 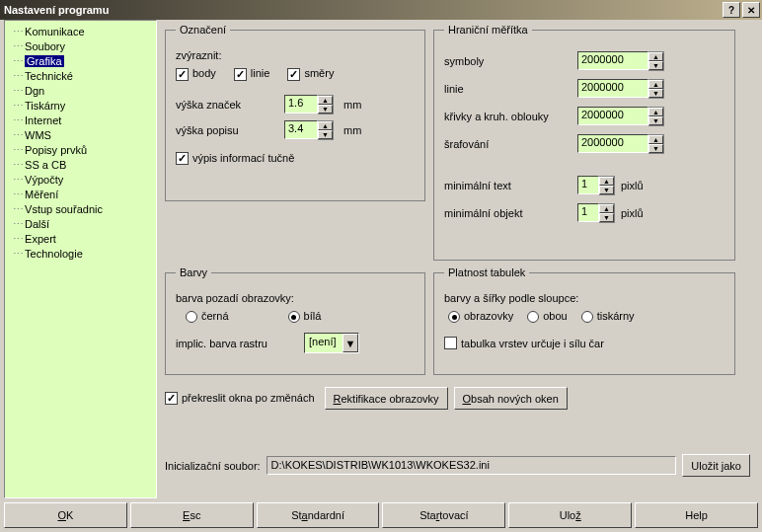 What do you see at coordinates (511, 298) in the screenshot?
I see `label-podle-sloupce: barvy a šířky podle sloupce:` at bounding box center [511, 298].